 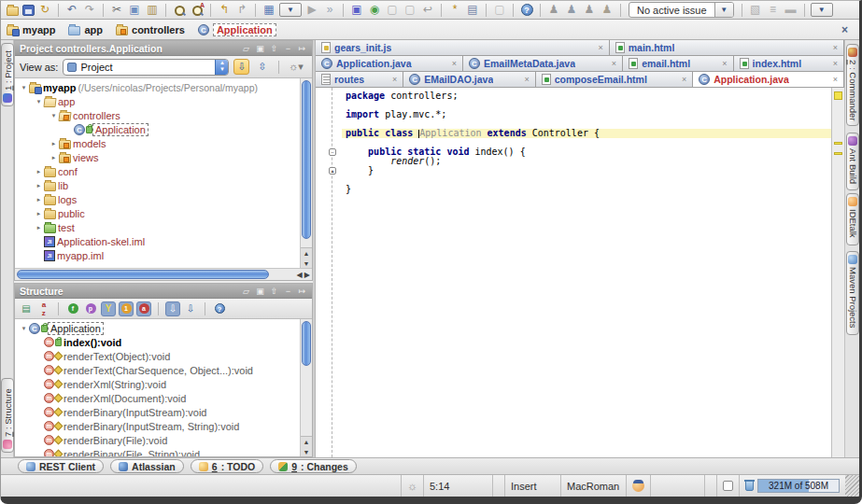 What do you see at coordinates (586, 189) in the screenshot?
I see `code-line-11: }` at bounding box center [586, 189].